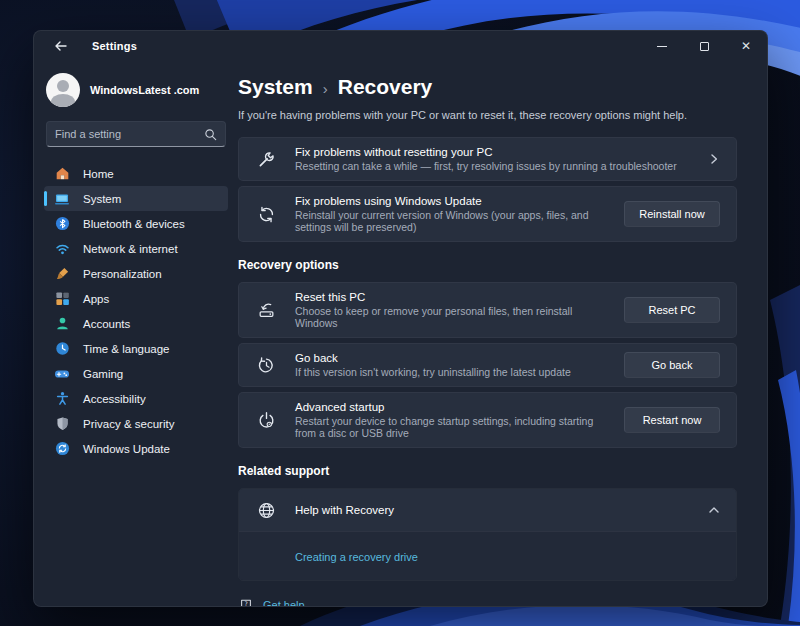  Describe the element at coordinates (61, 46) in the screenshot. I see `back-button` at that location.